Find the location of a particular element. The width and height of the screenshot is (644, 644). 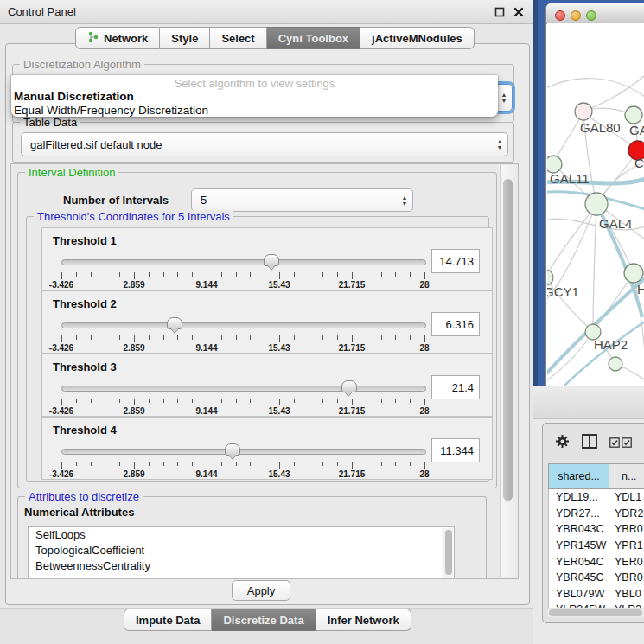

numerical-attributes-list: SelfLoopsTopologicalCoefficientBetweenne… is located at coordinates (241, 553).